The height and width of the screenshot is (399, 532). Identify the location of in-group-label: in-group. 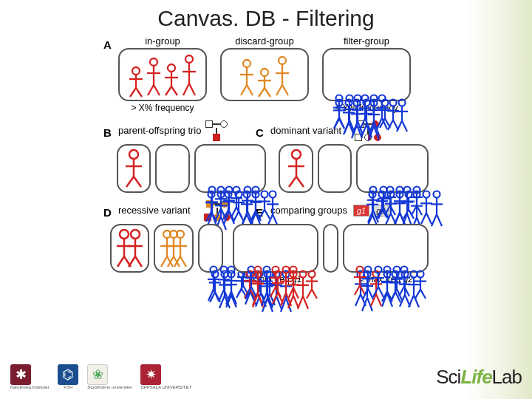
(163, 41).